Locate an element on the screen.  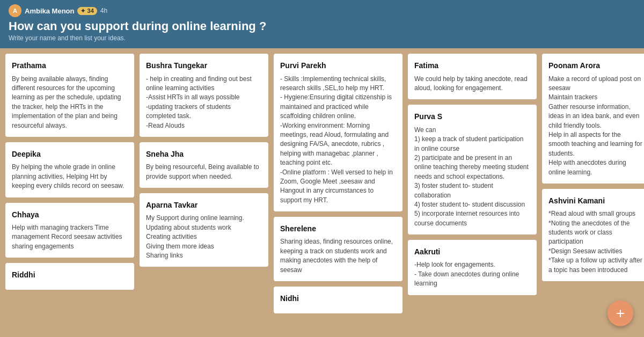
card-text-aakruti: -Help look for engagements. - Take down … is located at coordinates (472, 274).